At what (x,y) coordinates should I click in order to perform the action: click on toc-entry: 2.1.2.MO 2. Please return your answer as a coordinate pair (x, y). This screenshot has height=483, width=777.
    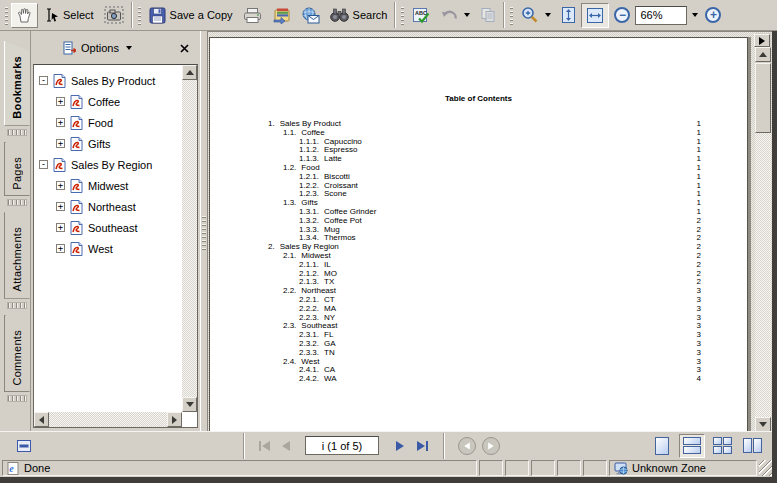
    Looking at the image, I should click on (478, 274).